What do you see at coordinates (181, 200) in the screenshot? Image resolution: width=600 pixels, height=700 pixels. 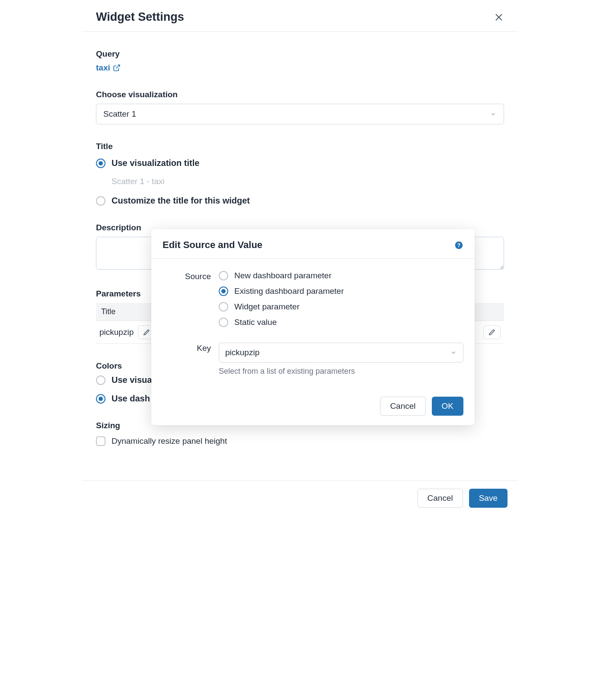 I see `radio-customize-title-label: Customize the title for this widget` at bounding box center [181, 200].